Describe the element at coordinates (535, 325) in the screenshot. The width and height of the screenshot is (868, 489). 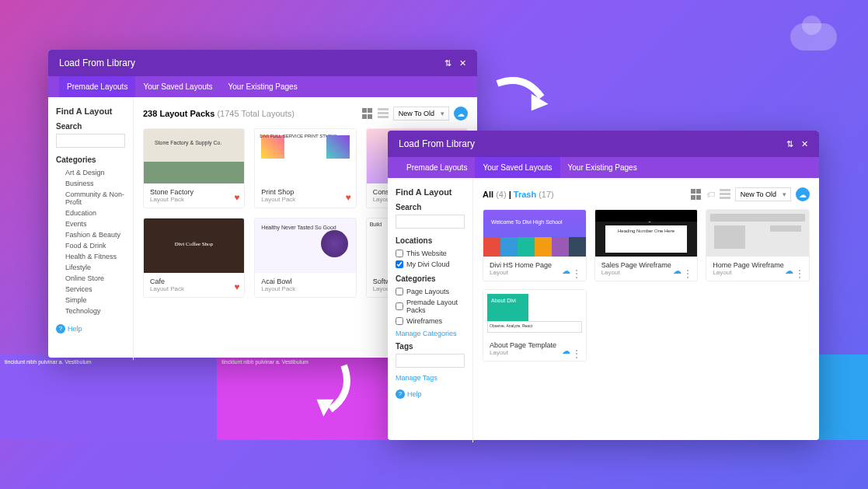
I see `layout-card: About Divi Observe, Analyze, React About…` at that location.